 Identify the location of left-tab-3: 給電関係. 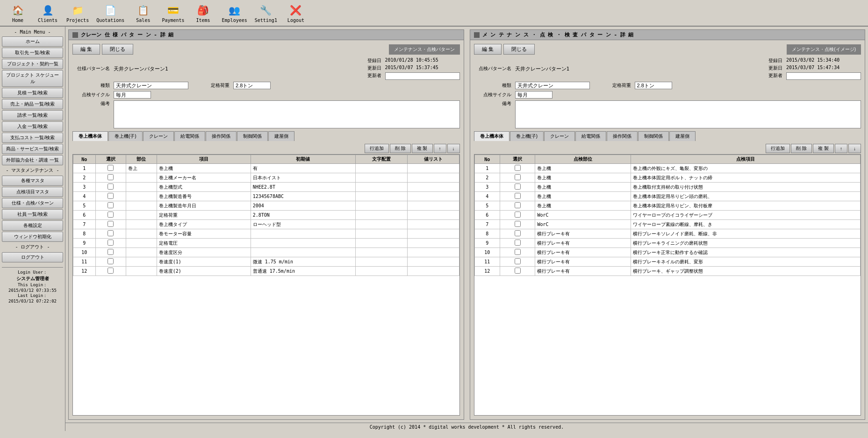
(190, 136).